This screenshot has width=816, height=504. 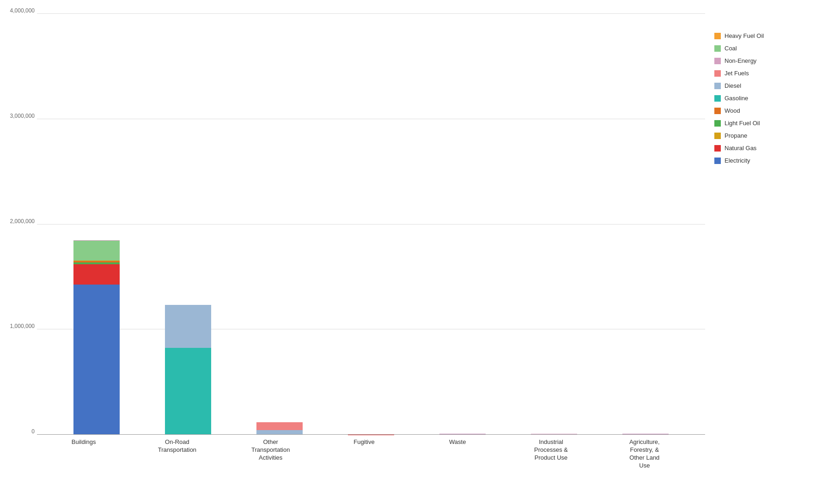 I want to click on bar-group-waste, so click(x=463, y=225).